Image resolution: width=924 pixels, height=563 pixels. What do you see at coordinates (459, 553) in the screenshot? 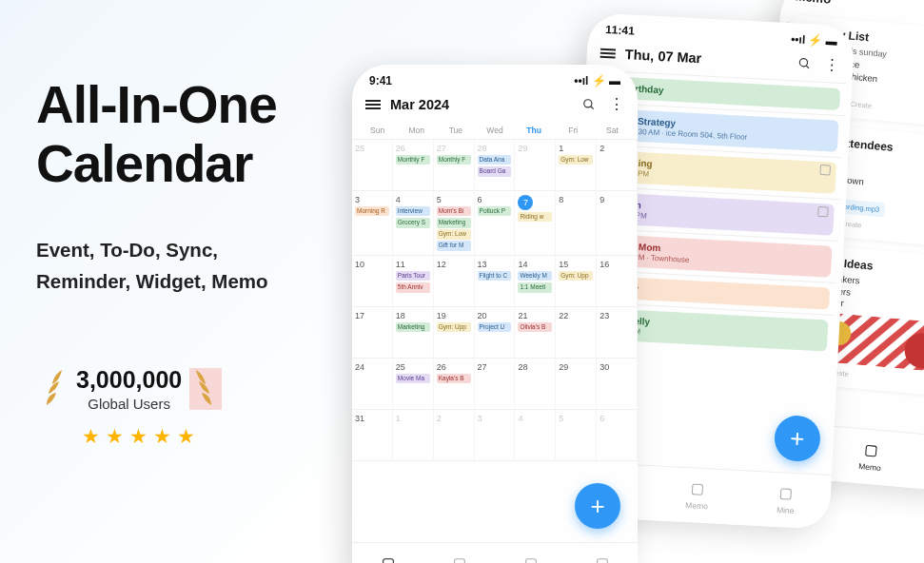
I see `nav-tasks: Tasks` at bounding box center [459, 553].